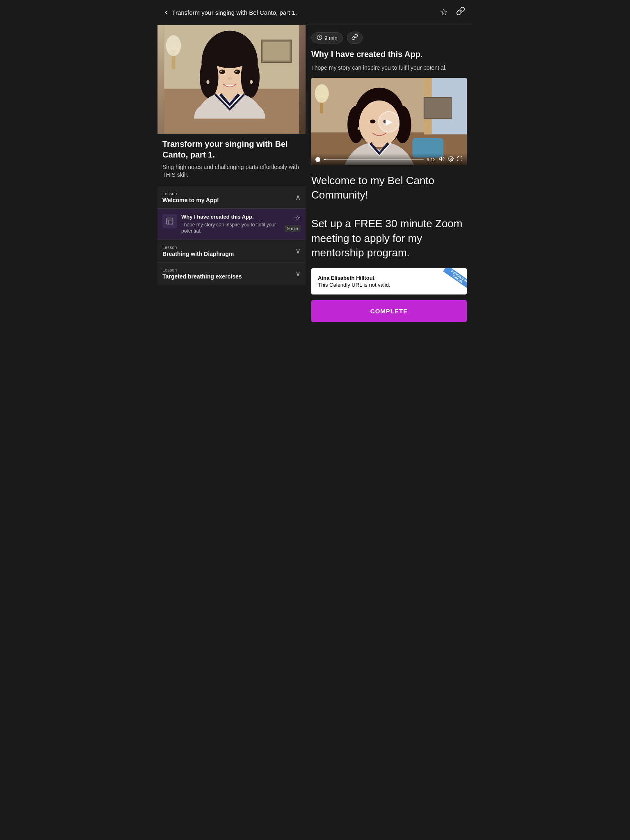 This screenshot has width=630, height=840. I want to click on video-controls: 9:12, so click(389, 159).